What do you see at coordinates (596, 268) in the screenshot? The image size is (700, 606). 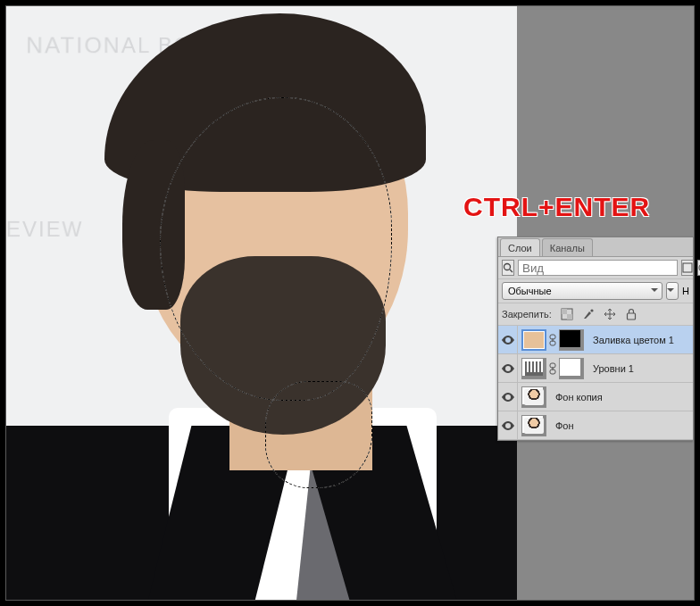 I see `panel-filter-row` at bounding box center [596, 268].